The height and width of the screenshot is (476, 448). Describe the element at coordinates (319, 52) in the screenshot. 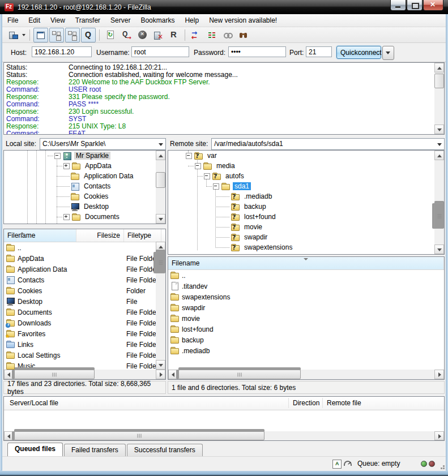

I see `port-input` at that location.